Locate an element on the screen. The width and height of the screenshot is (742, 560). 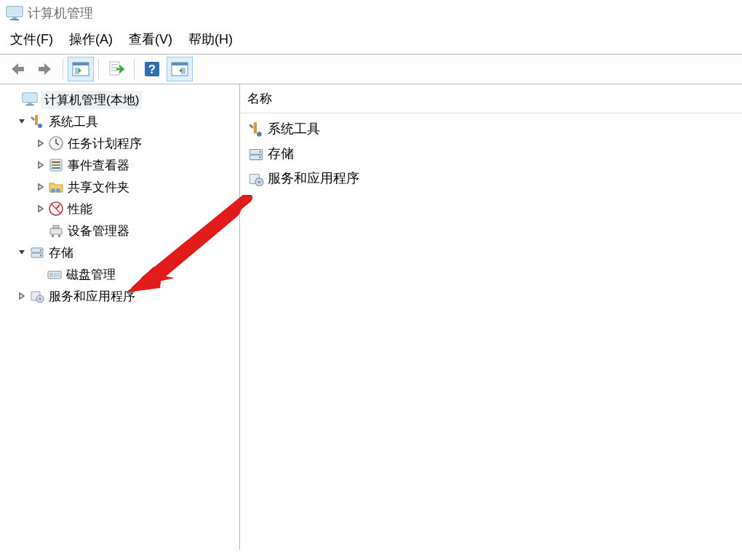
tree-node-disk-management: 磁盘管理 is located at coordinates (143, 274).